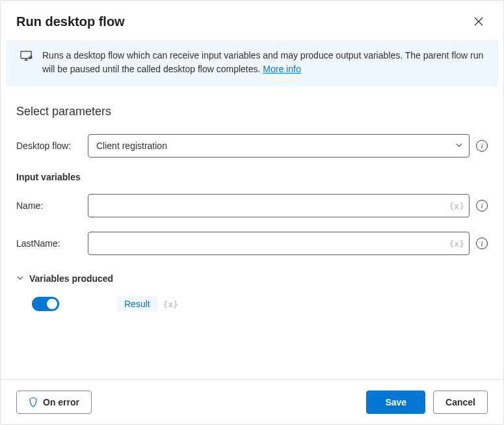 This screenshot has width=504, height=425. Describe the element at coordinates (33, 402) in the screenshot. I see `shield-icon` at that location.